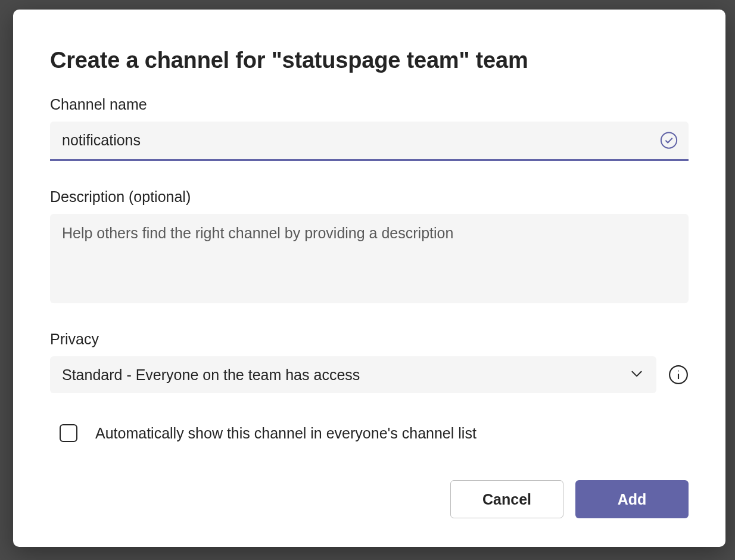  What do you see at coordinates (369, 141) in the screenshot?
I see `channel-name-field-wrap` at bounding box center [369, 141].